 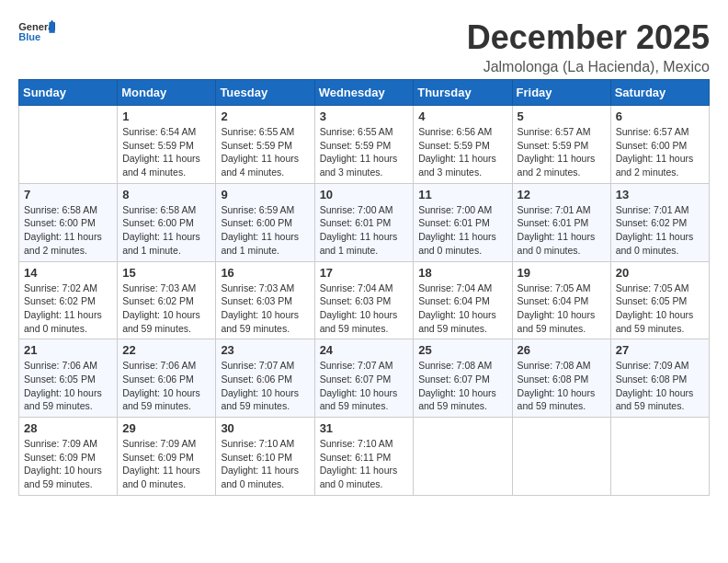 What do you see at coordinates (364, 300) in the screenshot?
I see `calendar-cell: 17Sunrise: 7:04 AMSunset: 6:03 PMDayligh…` at bounding box center [364, 300].